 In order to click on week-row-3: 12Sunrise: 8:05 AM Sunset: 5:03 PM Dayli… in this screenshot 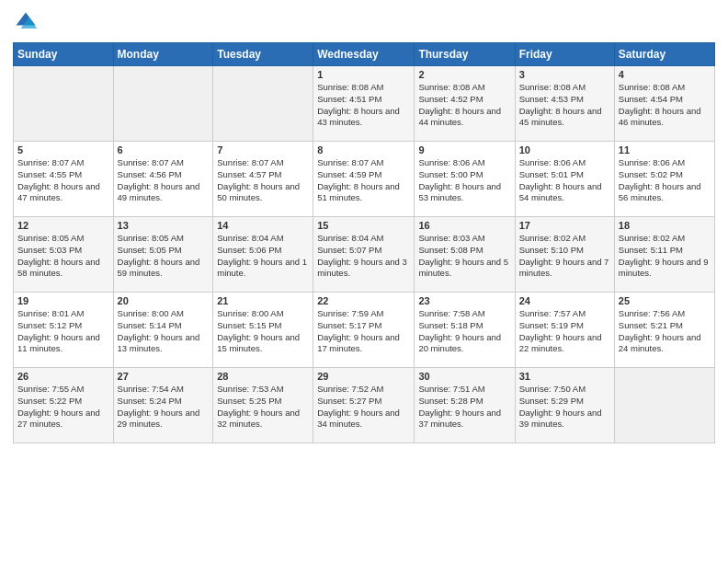, I will do `click(364, 255)`.